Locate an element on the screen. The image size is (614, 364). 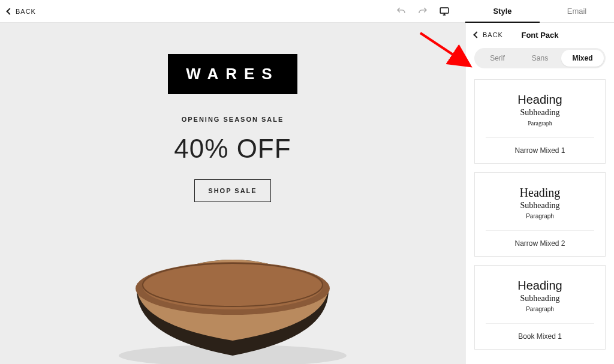
segment-serif: Serif is located at coordinates (498, 58).